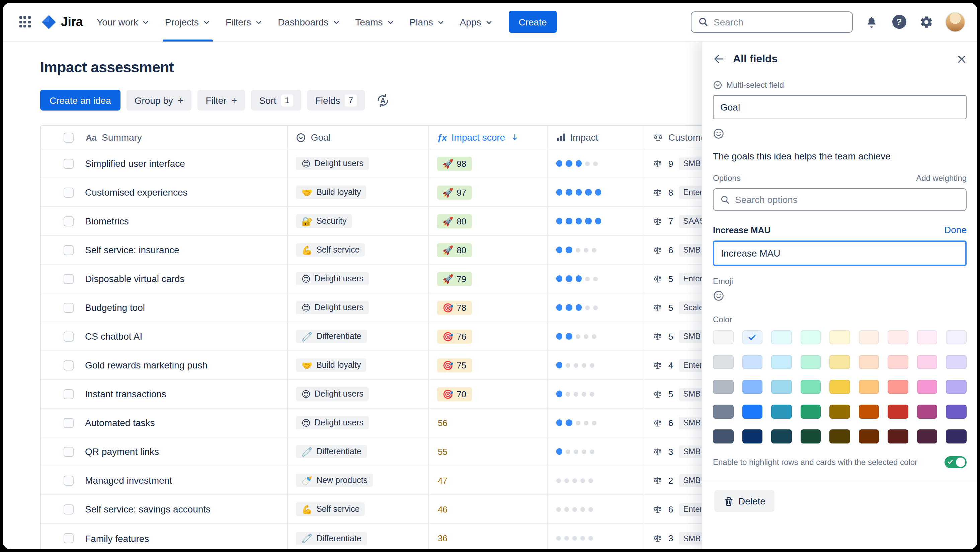 The image size is (980, 552). I want to click on nav-item-filters: Filters, so click(244, 22).